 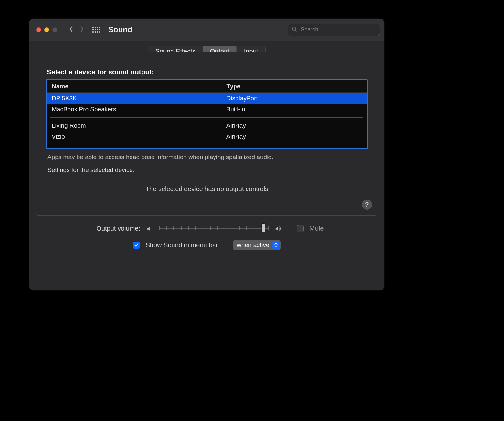 I want to click on window-title: Sound, so click(x=120, y=30).